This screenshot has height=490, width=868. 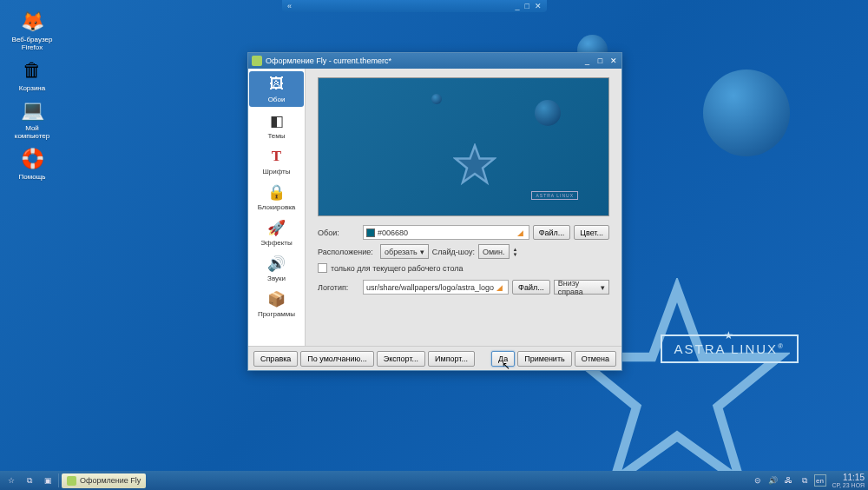 I want to click on icon-label: Корзина, so click(x=32, y=89).